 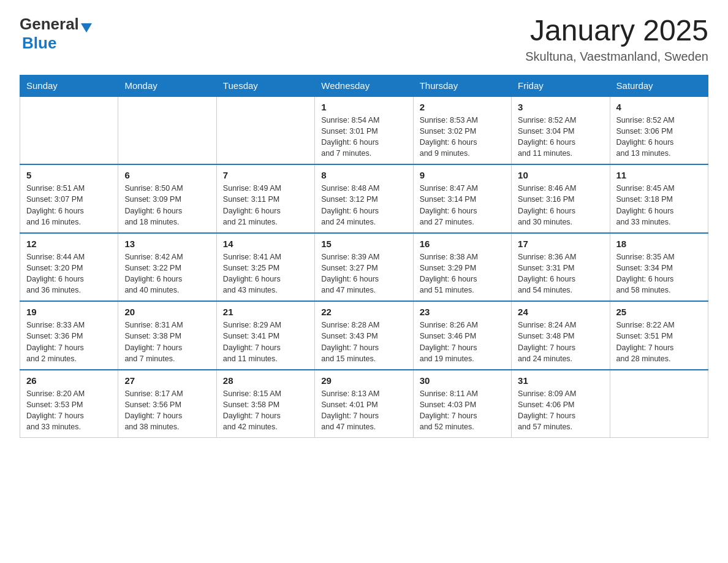 What do you see at coordinates (167, 380) in the screenshot?
I see `day-number: 27` at bounding box center [167, 380].